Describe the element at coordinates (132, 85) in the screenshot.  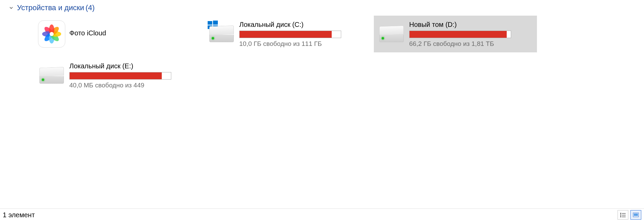
I see `drive-free-text: 40,0 МБ свободно из 449` at that location.